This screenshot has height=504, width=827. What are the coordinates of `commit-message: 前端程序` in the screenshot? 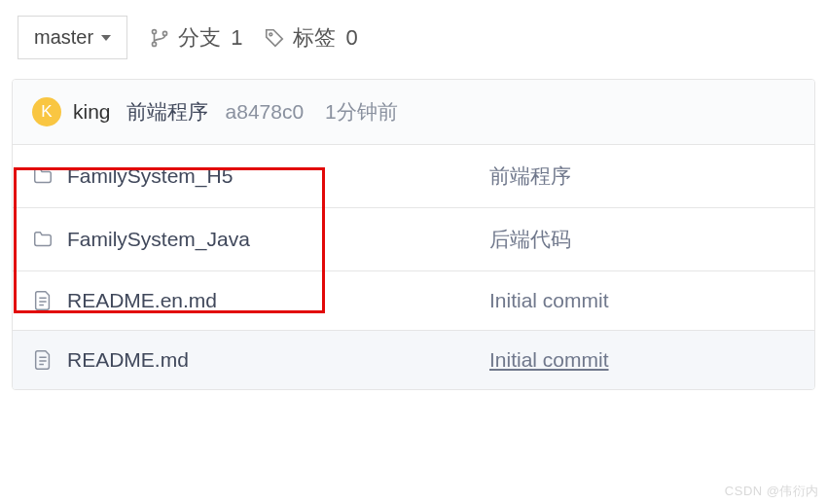 It's located at (167, 112).